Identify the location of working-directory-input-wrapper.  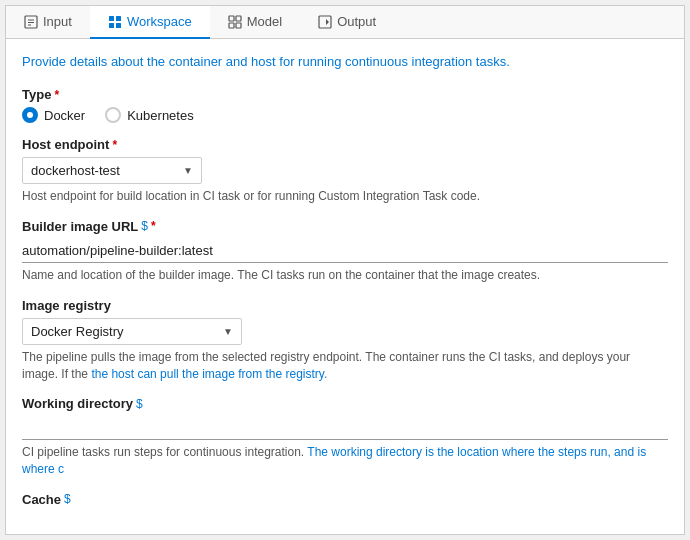
(345, 428).